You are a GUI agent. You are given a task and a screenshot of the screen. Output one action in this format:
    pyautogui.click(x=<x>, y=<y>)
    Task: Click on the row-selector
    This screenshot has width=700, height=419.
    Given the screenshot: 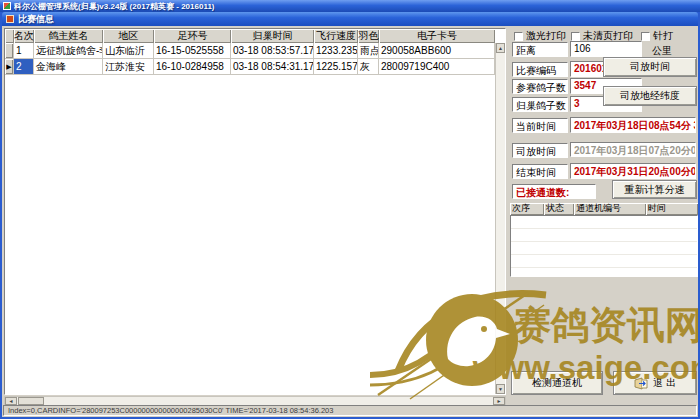 What is the action you would take?
    pyautogui.click(x=10, y=51)
    